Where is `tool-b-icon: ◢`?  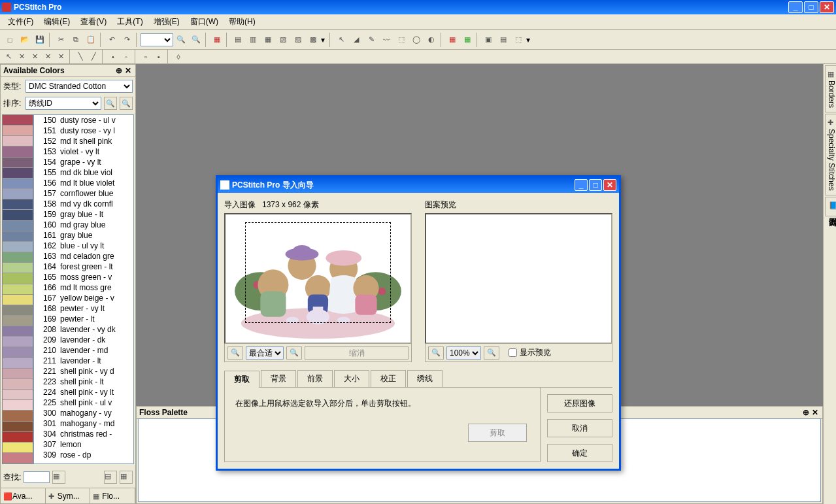 tool-b-icon: ◢ is located at coordinates (356, 40).